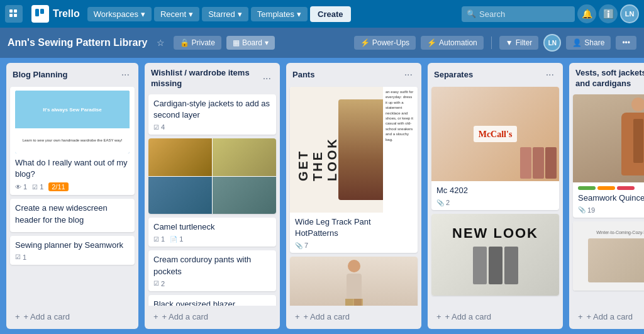 The width and height of the screenshot is (644, 334). What do you see at coordinates (630, 14) in the screenshot?
I see `avatar: LN` at bounding box center [630, 14].